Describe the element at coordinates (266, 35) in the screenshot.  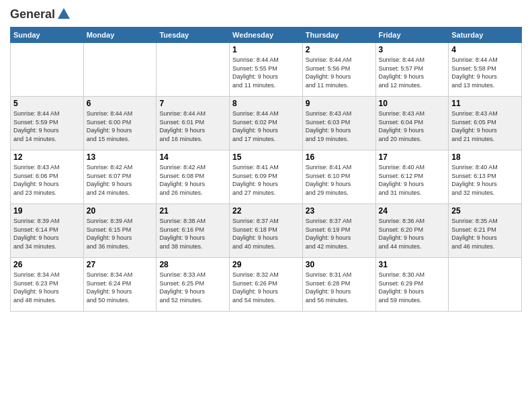
I see `weekday-header-row: SundayMondayTuesdayWednesdayThursdayFrid…` at that location.